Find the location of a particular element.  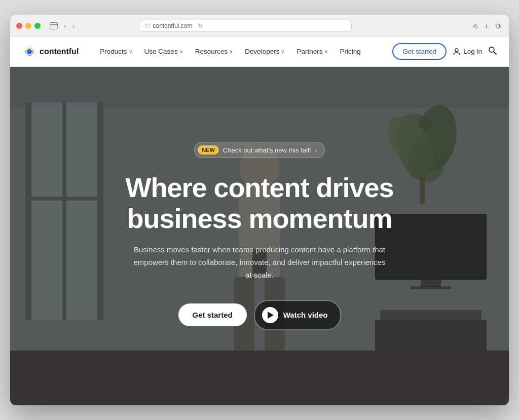

navbar: contentful Products ∨ Use Cases ∨ Resour… is located at coordinates (260, 52).